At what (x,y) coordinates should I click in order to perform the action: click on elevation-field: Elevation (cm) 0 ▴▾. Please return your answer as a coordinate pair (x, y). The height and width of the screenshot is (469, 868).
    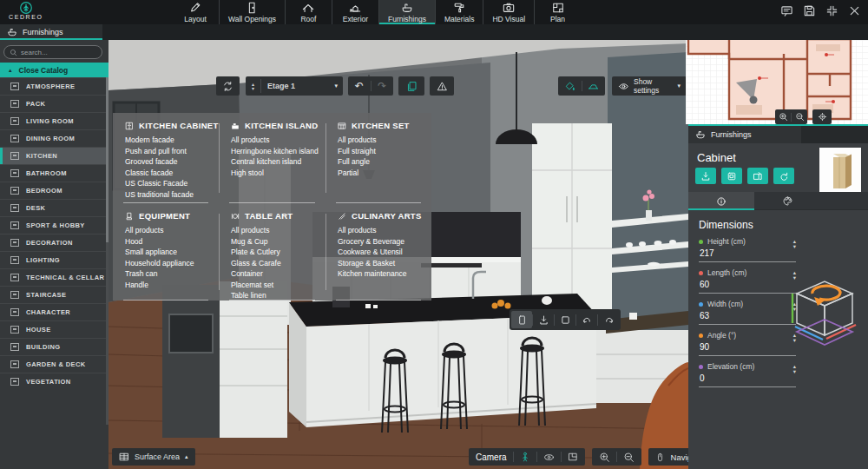
    Looking at the image, I should click on (747, 375).